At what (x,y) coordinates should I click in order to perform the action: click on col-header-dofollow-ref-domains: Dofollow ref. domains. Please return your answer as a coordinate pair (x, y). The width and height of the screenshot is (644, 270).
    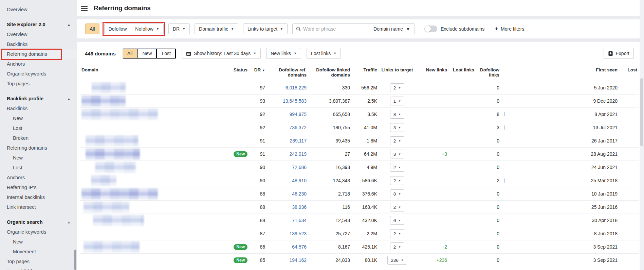
    Looking at the image, I should click on (286, 72).